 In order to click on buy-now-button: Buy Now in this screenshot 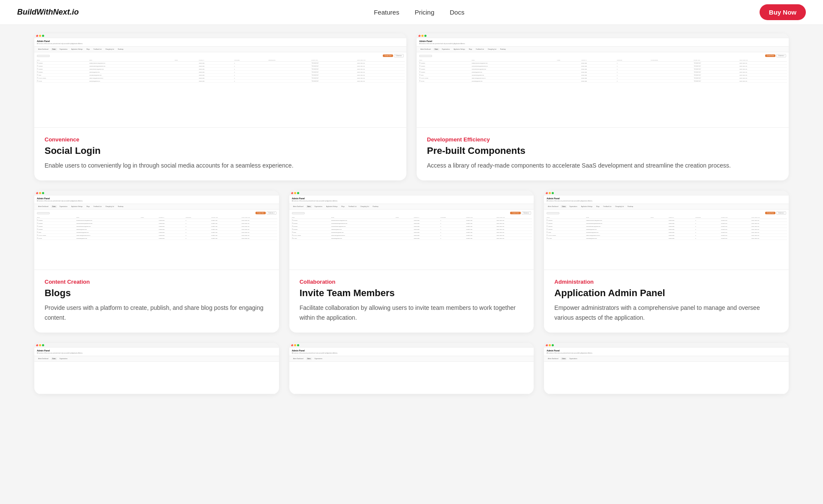, I will do `click(783, 12)`.